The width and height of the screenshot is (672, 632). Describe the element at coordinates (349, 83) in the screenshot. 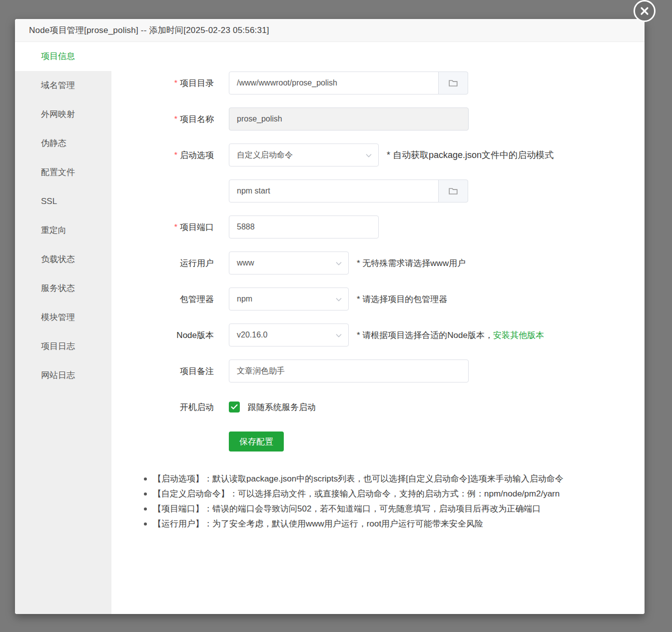

I see `project-dir-group` at that location.